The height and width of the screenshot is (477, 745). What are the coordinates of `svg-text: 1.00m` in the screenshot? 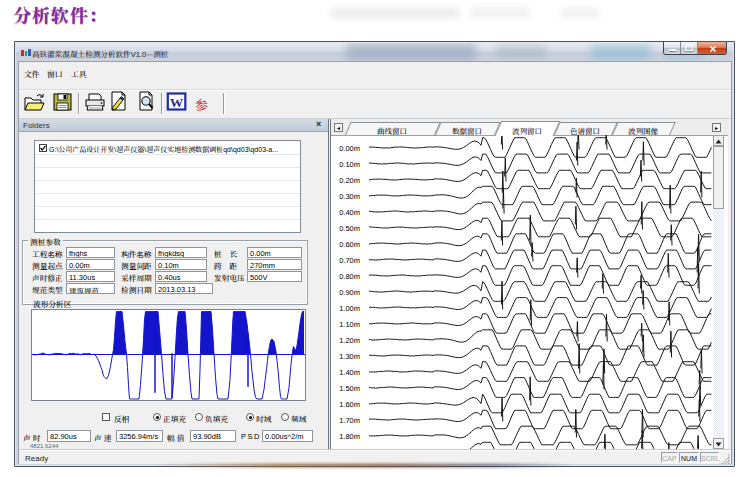 It's located at (350, 308).